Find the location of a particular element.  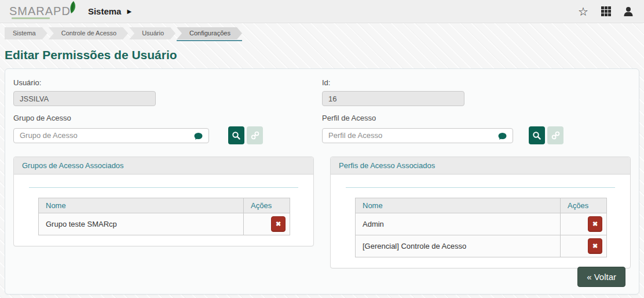

breadcrumb-item-configuracoes: Configurações is located at coordinates (210, 35).